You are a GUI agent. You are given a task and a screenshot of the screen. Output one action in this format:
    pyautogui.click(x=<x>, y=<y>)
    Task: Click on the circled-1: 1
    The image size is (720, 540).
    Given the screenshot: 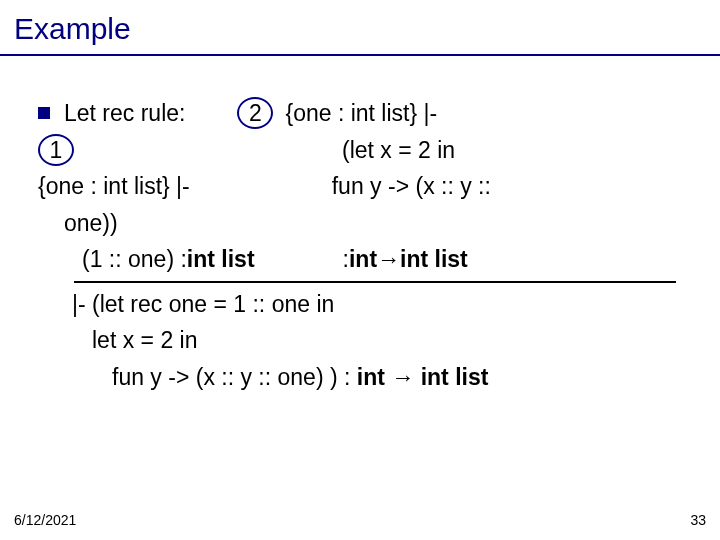 What is the action you would take?
    pyautogui.click(x=56, y=150)
    